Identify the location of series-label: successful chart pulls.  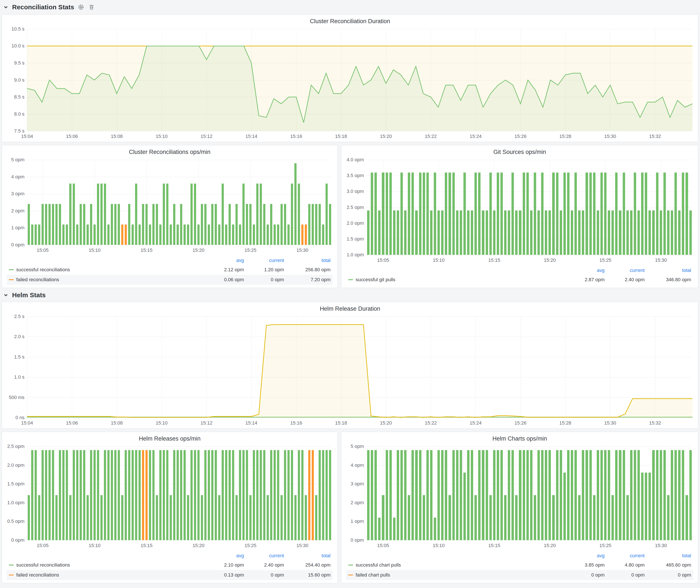
(378, 565).